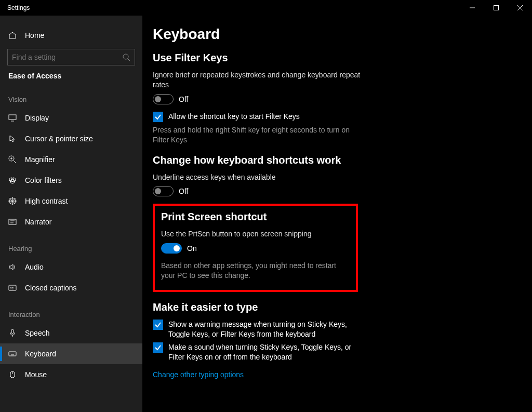 This screenshot has height=412, width=532. I want to click on keyboard-icon, so click(12, 354).